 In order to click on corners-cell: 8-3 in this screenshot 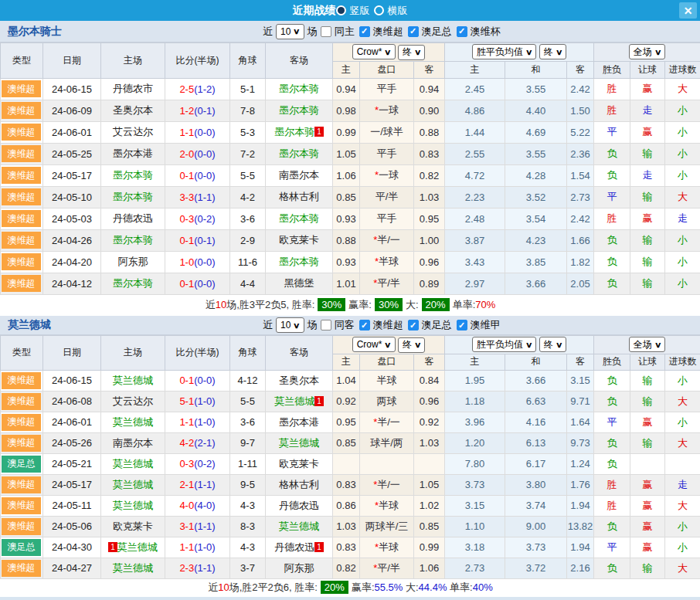, I will do `click(248, 527)`.